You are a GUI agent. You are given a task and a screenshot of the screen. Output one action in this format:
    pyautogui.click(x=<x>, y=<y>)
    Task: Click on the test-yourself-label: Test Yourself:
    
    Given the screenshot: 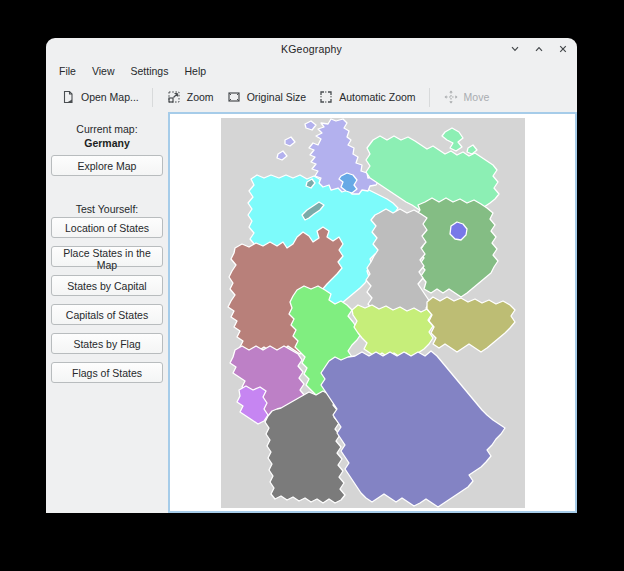 What is the action you would take?
    pyautogui.click(x=107, y=209)
    